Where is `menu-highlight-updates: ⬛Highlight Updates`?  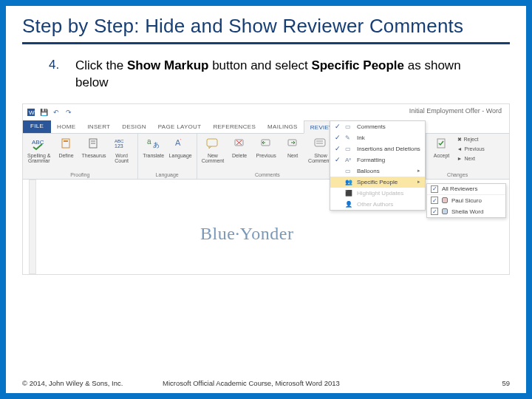 menu-highlight-updates: ⬛Highlight Updates is located at coordinates (378, 194).